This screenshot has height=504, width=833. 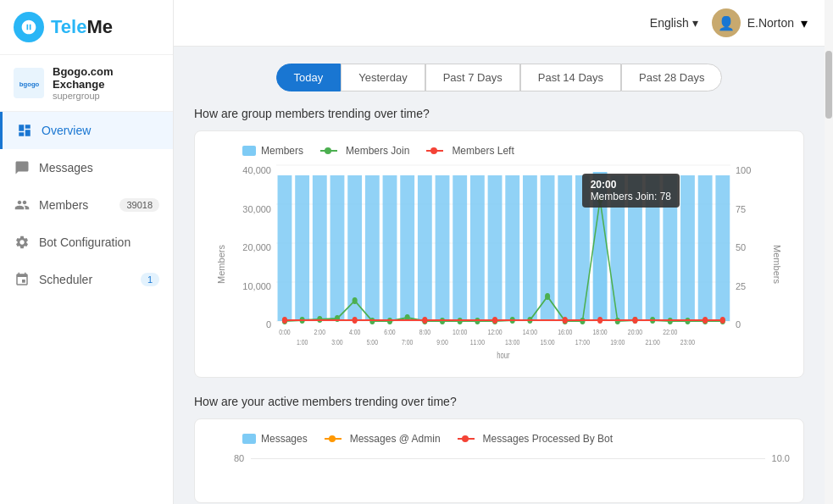 I want to click on scheduler-label: Scheduler, so click(x=66, y=280).